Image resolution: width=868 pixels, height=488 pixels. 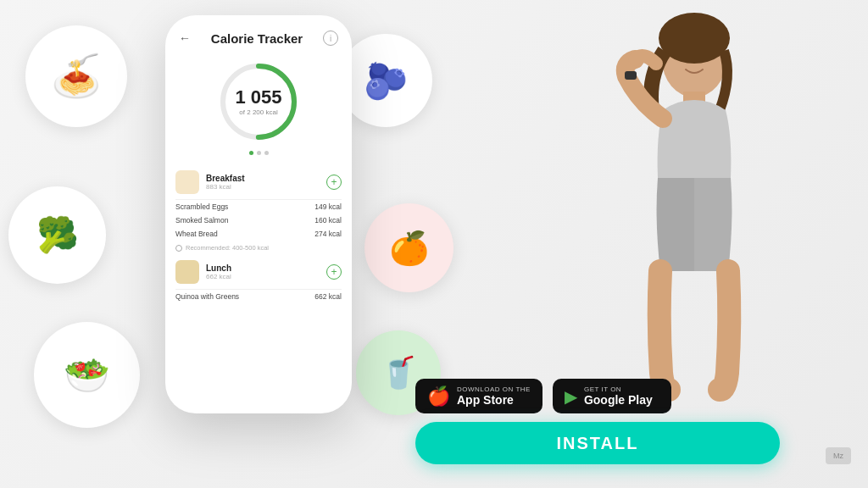 What do you see at coordinates (328, 234) in the screenshot?
I see `wheat-bread-kcal: 274 kcal` at bounding box center [328, 234].